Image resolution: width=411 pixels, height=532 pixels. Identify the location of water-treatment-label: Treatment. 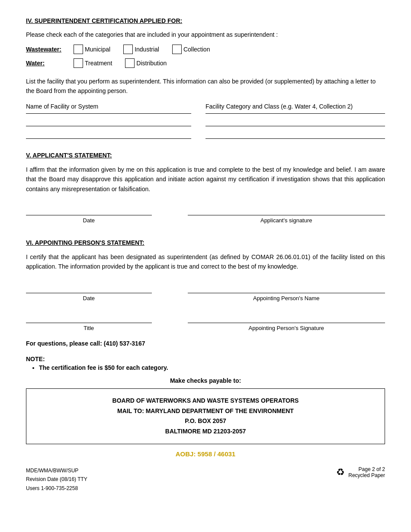
(99, 63).